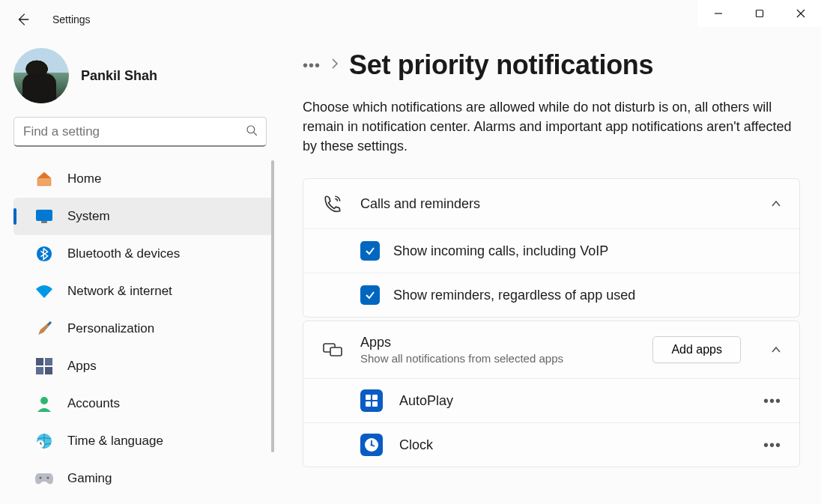 The height and width of the screenshot is (504, 821). What do you see at coordinates (143, 404) in the screenshot?
I see `sidebar-item-accounts: Accounts` at bounding box center [143, 404].